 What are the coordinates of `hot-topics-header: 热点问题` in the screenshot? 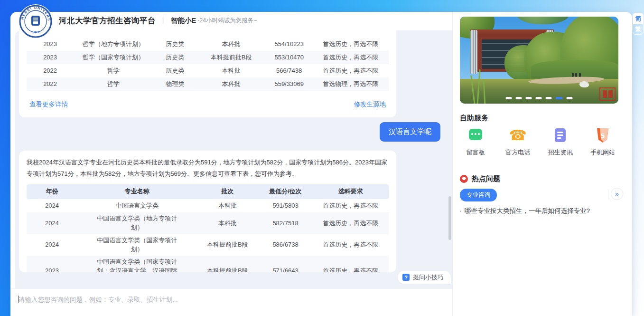 It's located at (480, 179).